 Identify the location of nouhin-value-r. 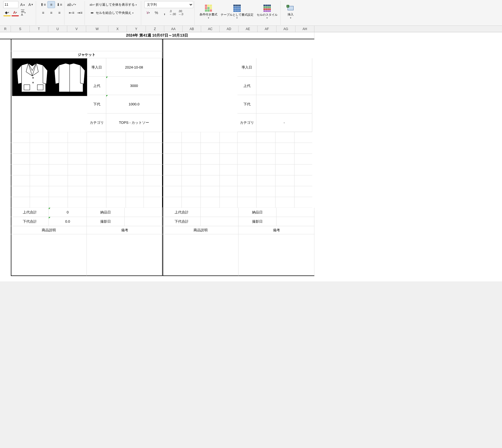
(295, 212).